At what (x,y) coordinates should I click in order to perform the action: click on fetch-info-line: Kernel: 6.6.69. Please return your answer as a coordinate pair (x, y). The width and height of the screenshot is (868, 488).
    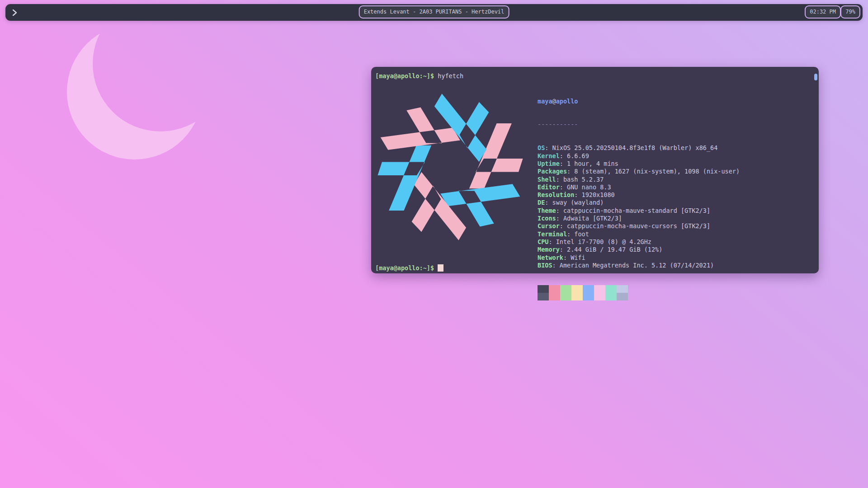
    Looking at the image, I should click on (638, 156).